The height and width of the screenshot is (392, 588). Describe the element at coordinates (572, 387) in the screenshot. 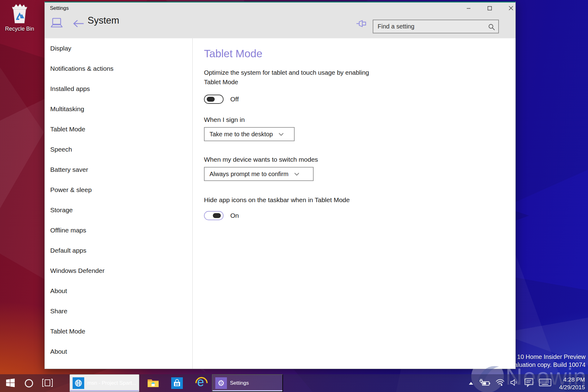

I see `clock-date: 4/29/2015` at that location.